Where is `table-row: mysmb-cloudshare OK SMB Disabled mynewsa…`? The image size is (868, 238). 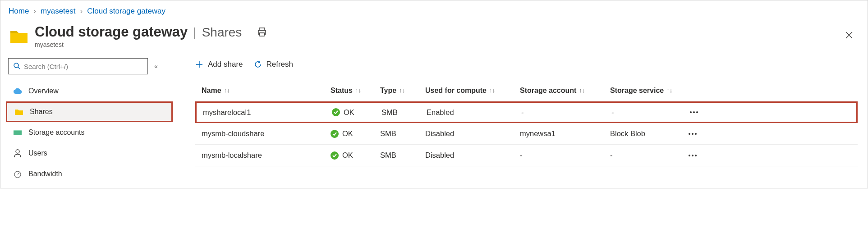 table-row: mysmb-cloudshare OK SMB Disabled mynewsa… is located at coordinates (527, 134).